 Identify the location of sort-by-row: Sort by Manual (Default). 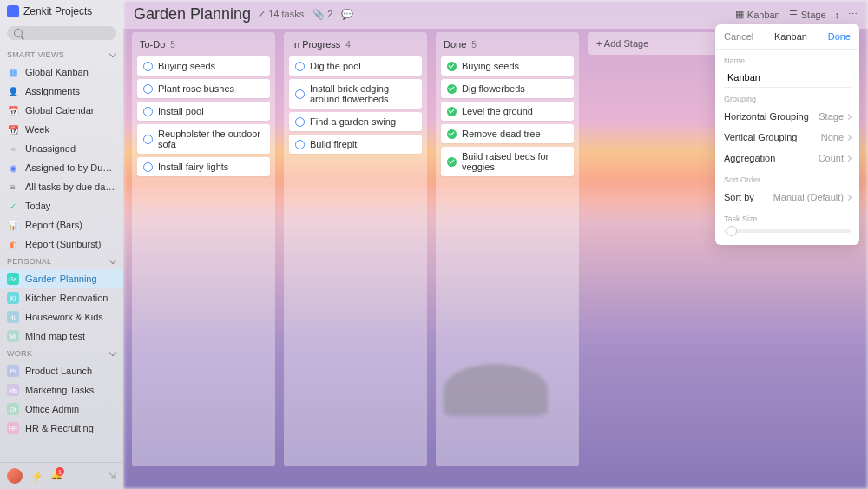
(787, 197).